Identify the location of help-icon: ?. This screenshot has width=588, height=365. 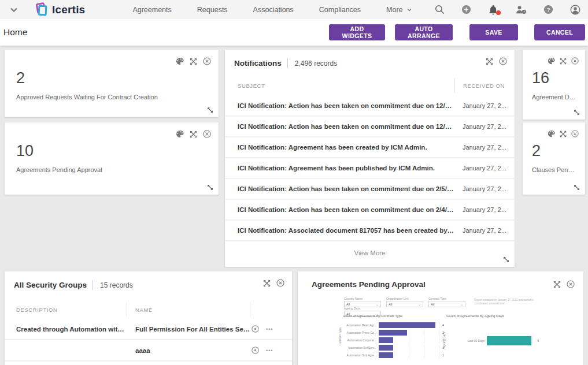
(548, 9).